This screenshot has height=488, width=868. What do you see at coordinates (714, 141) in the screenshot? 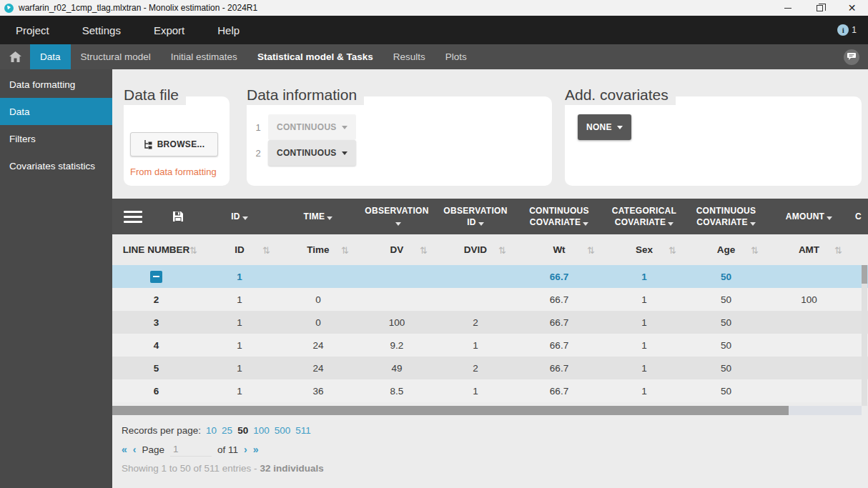
I see `add-covariates-panel: Add. covariates NONE` at bounding box center [714, 141].